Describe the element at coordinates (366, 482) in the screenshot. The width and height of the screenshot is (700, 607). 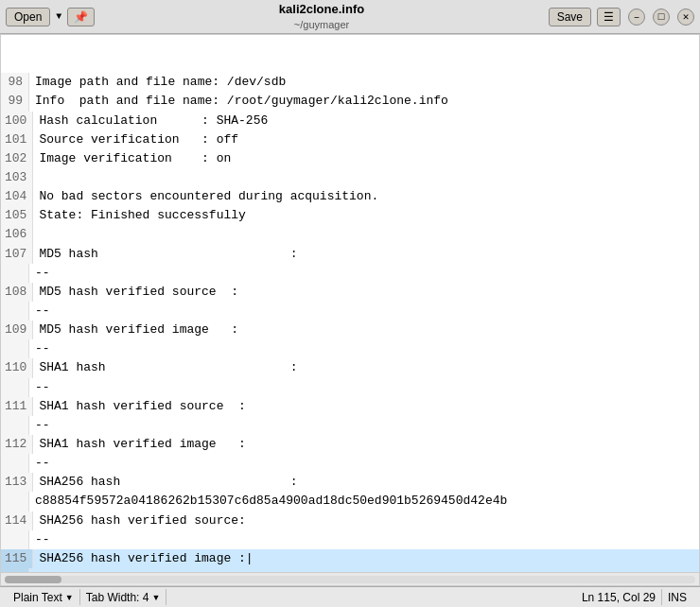
I see `line-content: SHA256 hash :` at that location.